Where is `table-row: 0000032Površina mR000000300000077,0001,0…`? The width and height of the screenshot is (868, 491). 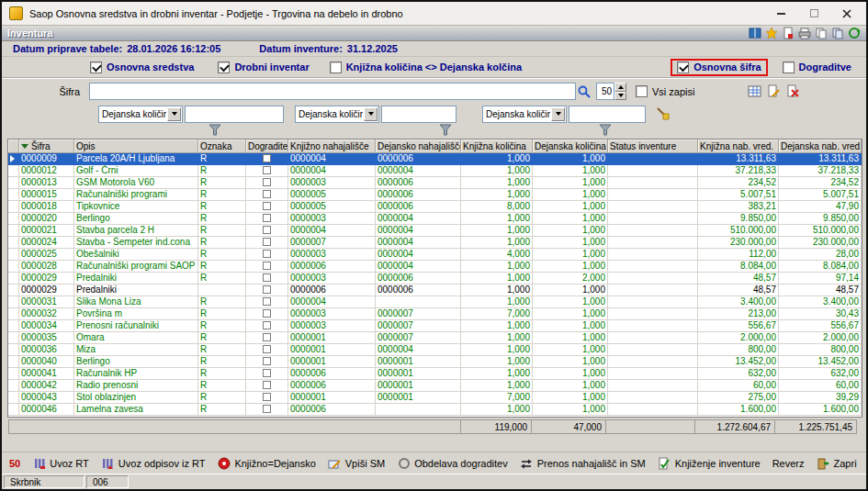 table-row: 0000032Površina mR000000300000077,0001,0… is located at coordinates (435, 314).